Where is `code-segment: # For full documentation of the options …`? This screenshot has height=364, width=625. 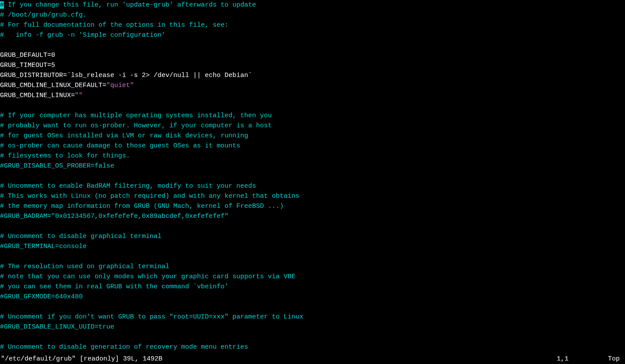
code-segment: # For full documentation of the options … is located at coordinates (114, 25).